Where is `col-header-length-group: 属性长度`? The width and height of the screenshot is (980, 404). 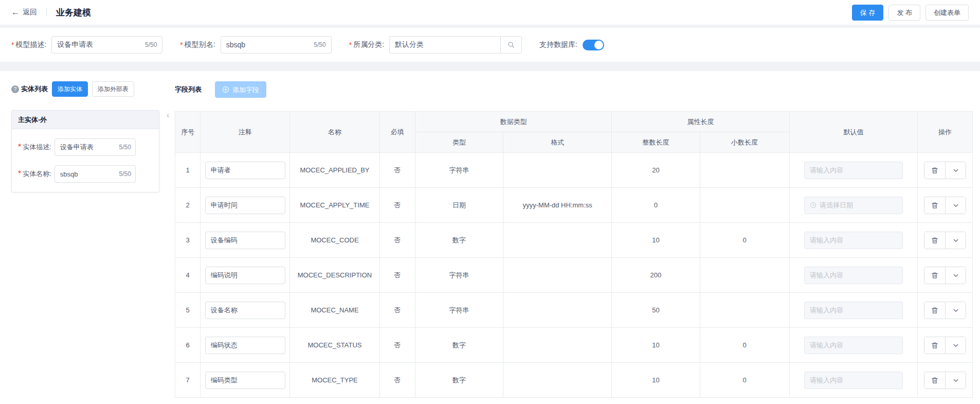 col-header-length-group: 属性长度 is located at coordinates (700, 122).